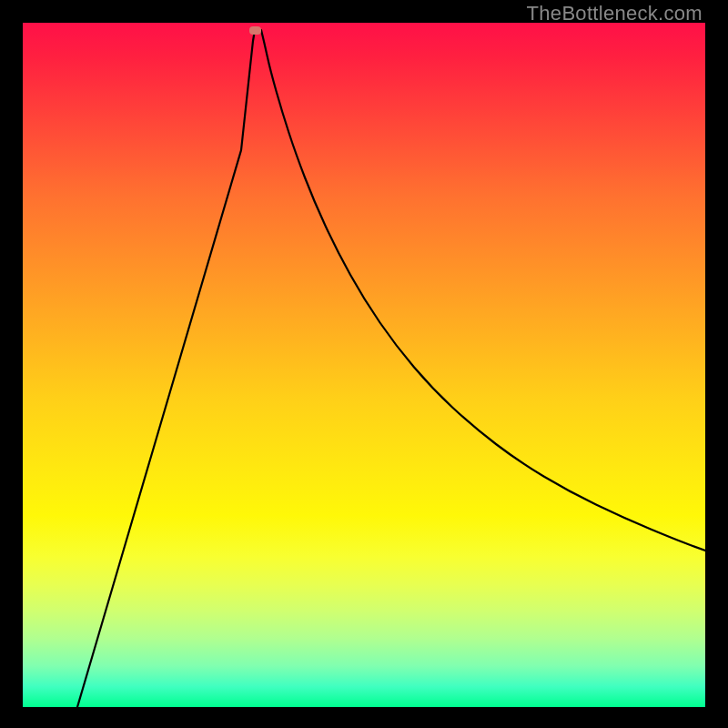 This screenshot has height=728, width=728. Describe the element at coordinates (615, 14) in the screenshot. I see `watermark-text: TheBottleneck.com` at that location.